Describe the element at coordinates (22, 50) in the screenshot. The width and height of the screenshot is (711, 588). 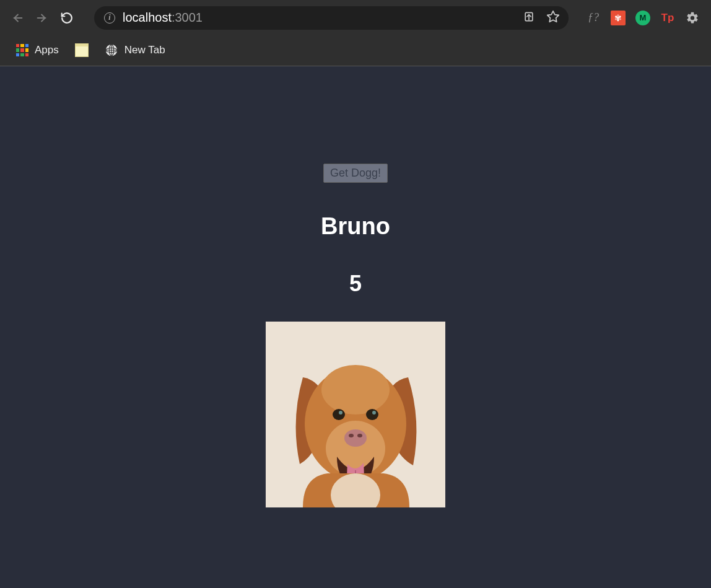
I see `apps-grid-icon` at that location.